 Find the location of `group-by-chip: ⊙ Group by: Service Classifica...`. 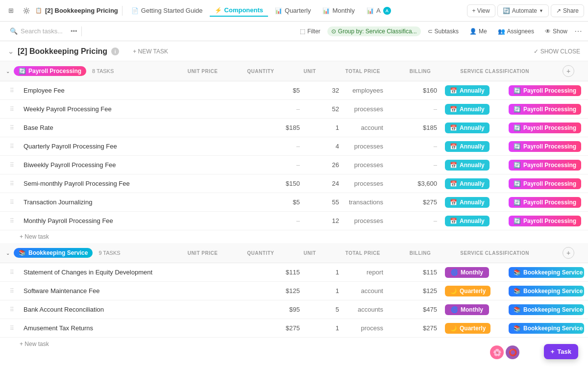

group-by-chip: ⊙ Group by: Service Classifica... is located at coordinates (374, 31).